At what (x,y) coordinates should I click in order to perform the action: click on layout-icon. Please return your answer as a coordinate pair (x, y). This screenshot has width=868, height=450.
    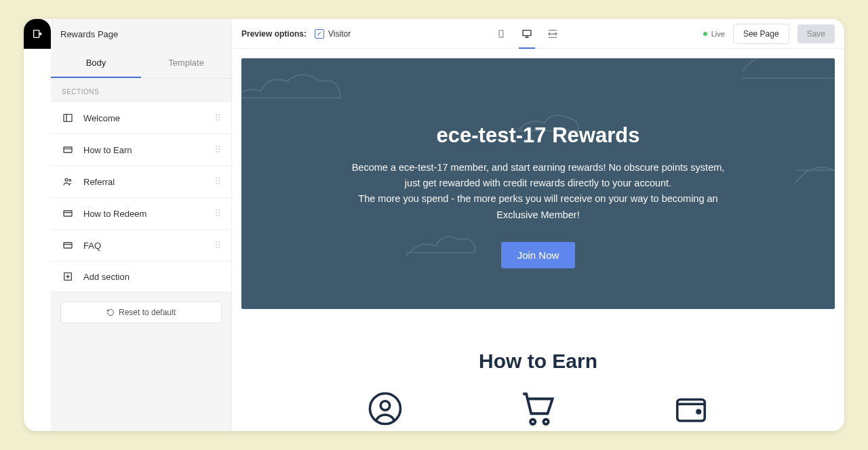
    Looking at the image, I should click on (68, 118).